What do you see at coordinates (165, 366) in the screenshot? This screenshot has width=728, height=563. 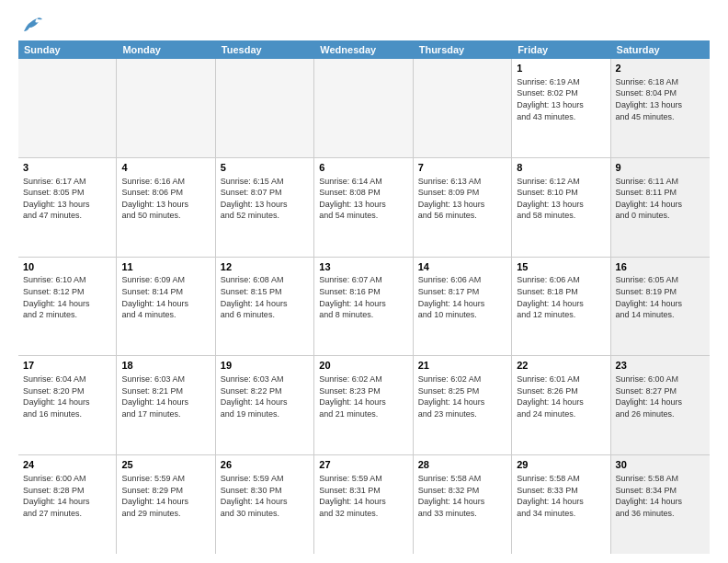 I see `day-number: 18` at bounding box center [165, 366].